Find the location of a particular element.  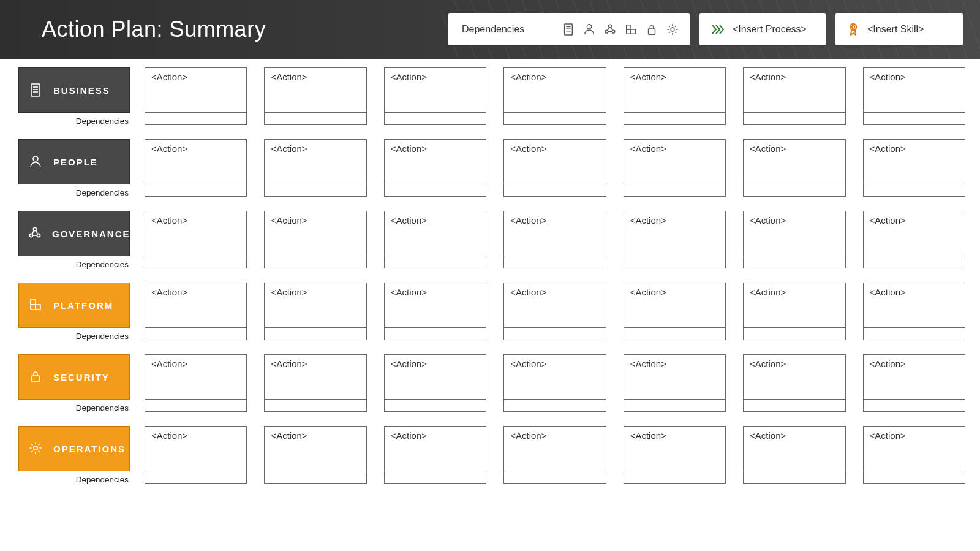

category-operations: OPERATIONS is located at coordinates (74, 449).